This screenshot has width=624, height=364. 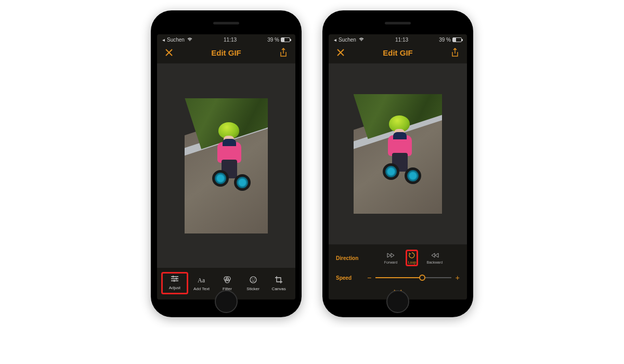 What do you see at coordinates (279, 280) in the screenshot?
I see `canvas-icon` at bounding box center [279, 280].